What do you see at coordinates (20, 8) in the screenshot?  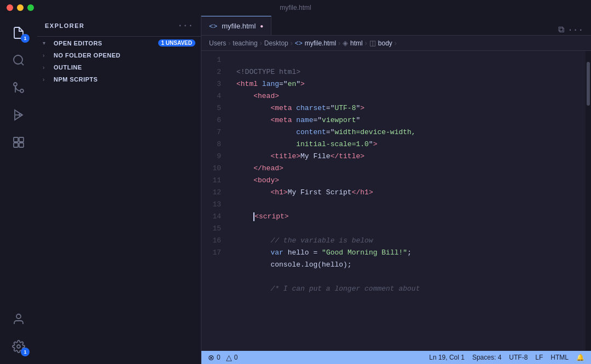 I see `window-controls` at bounding box center [20, 8].